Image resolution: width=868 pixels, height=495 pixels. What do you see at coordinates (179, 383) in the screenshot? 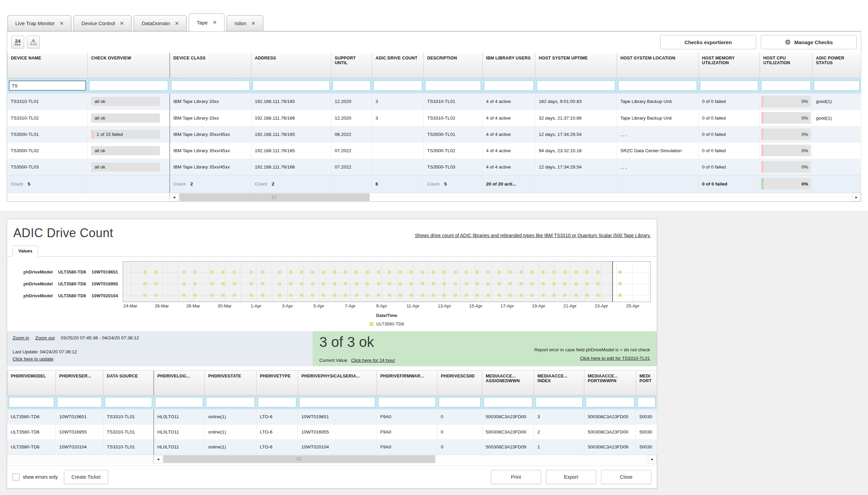
I see `column-header: PHDRIVELOG...` at bounding box center [179, 383].